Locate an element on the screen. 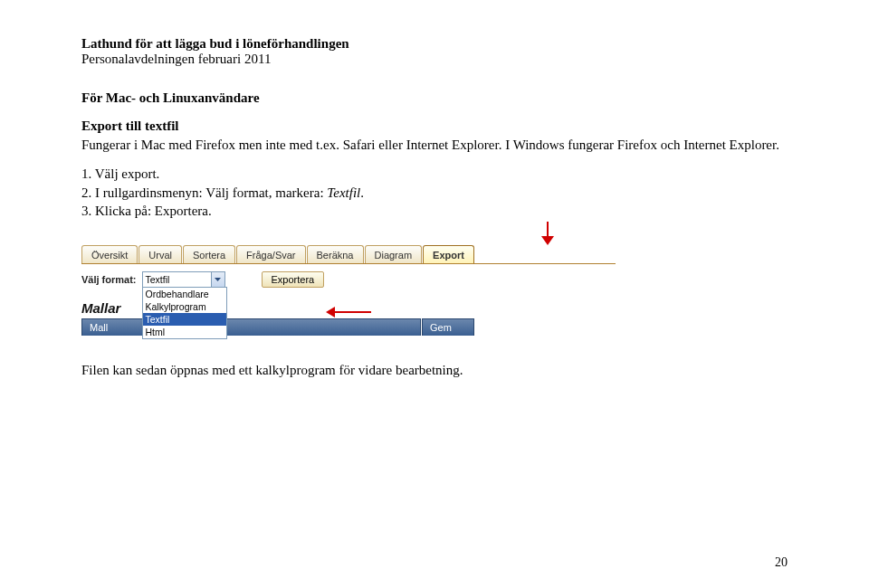 The height and width of the screenshot is (588, 869). format-selected-value: Textfil is located at coordinates (158, 280).